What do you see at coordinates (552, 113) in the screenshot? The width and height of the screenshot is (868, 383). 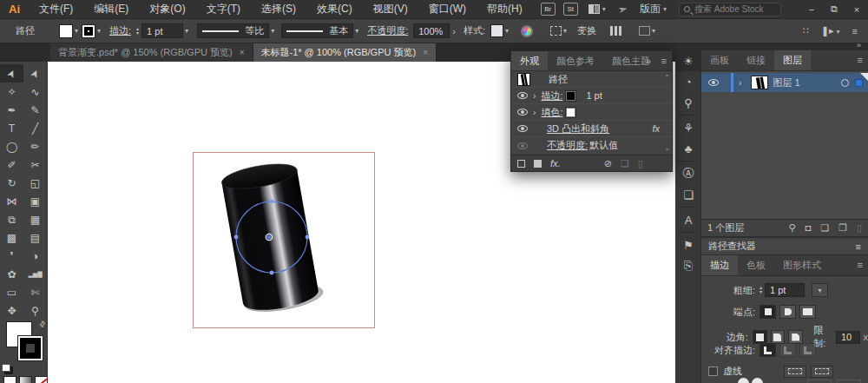 I see `fill-link: 填色:` at bounding box center [552, 113].